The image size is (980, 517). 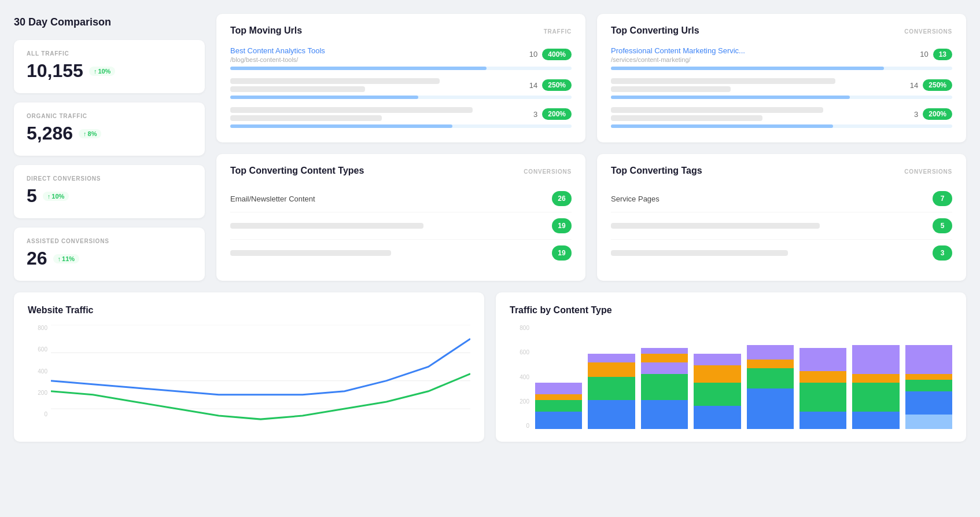 What do you see at coordinates (109, 192) in the screenshot?
I see `direct-conversions-card: DIRECT CONVERSIONS 5 10%` at bounding box center [109, 192].